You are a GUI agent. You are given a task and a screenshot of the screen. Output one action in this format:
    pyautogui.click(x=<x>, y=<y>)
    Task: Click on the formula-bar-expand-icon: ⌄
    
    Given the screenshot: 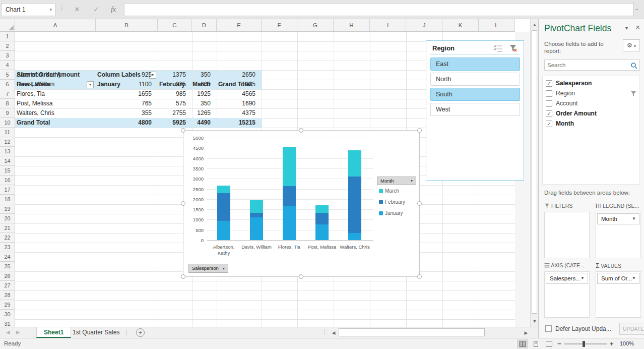 What is the action you would take?
    pyautogui.click(x=637, y=8)
    